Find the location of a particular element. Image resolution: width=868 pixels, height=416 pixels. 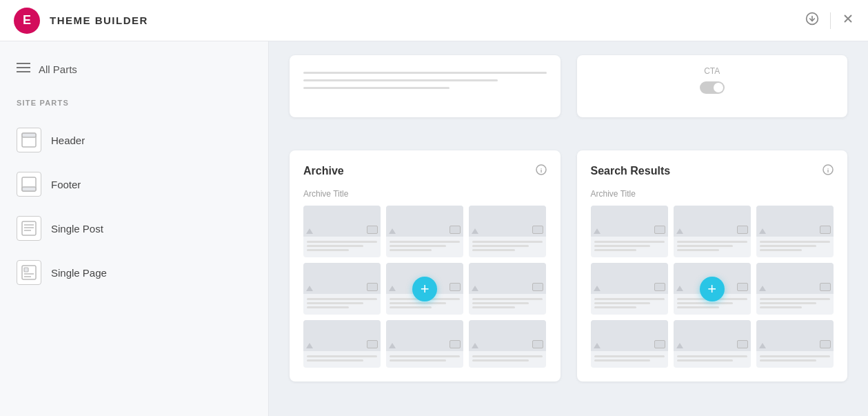

cta-toggle is located at coordinates (713, 88).